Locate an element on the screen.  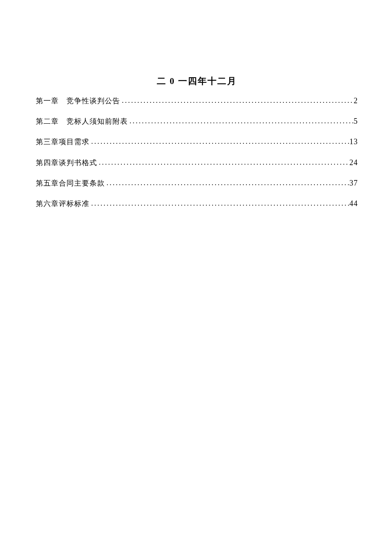
toc-entry: 第二章 竞标人须知前附表 ...........................… is located at coordinates (197, 121).